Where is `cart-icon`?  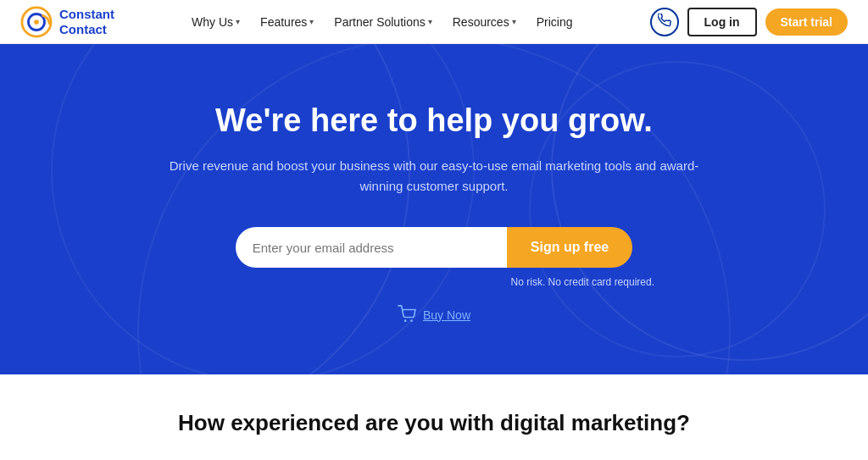 cart-icon is located at coordinates (407, 315).